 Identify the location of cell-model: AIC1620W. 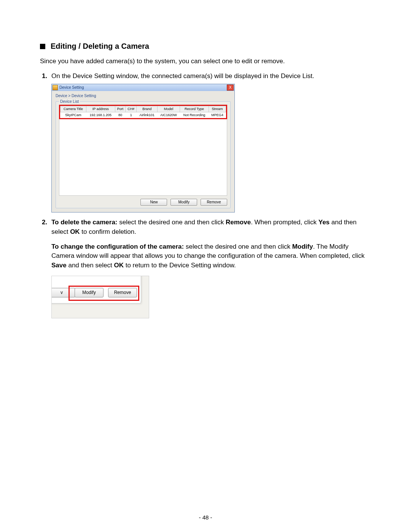
(168, 115).